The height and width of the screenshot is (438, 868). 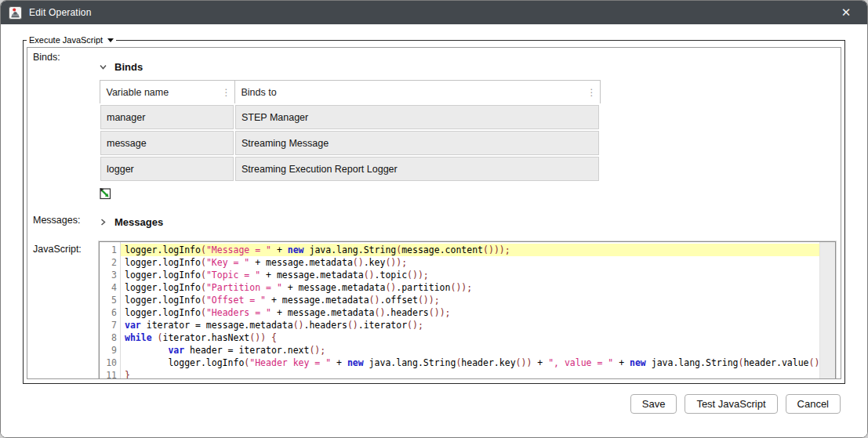 I want to click on code-line: logger.logInfo("Message = " + new java.l…, so click(x=470, y=250).